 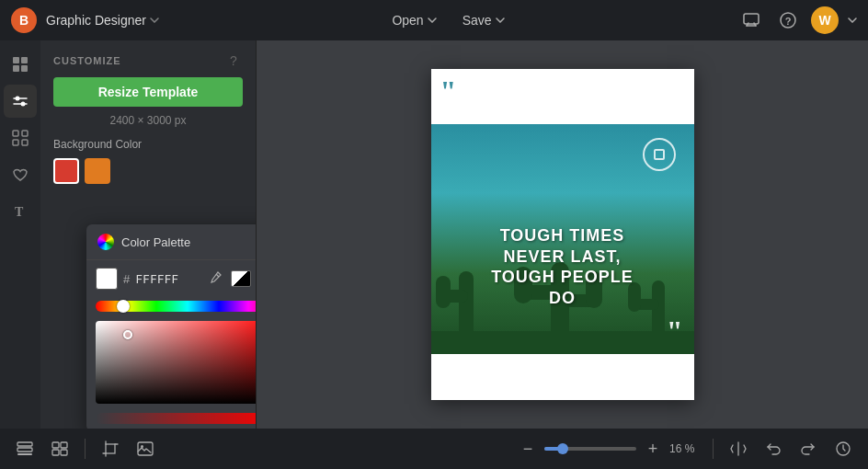 I want to click on crop-handle-inner, so click(x=659, y=154).